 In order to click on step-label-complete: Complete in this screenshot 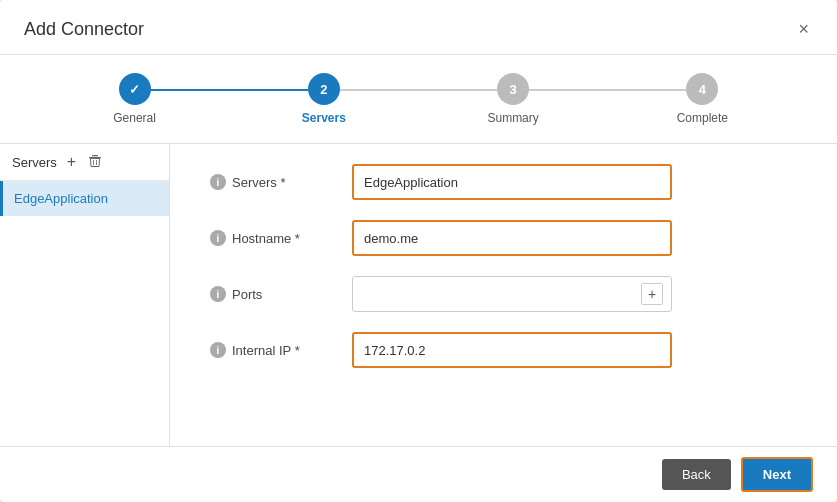, I will do `click(702, 118)`.